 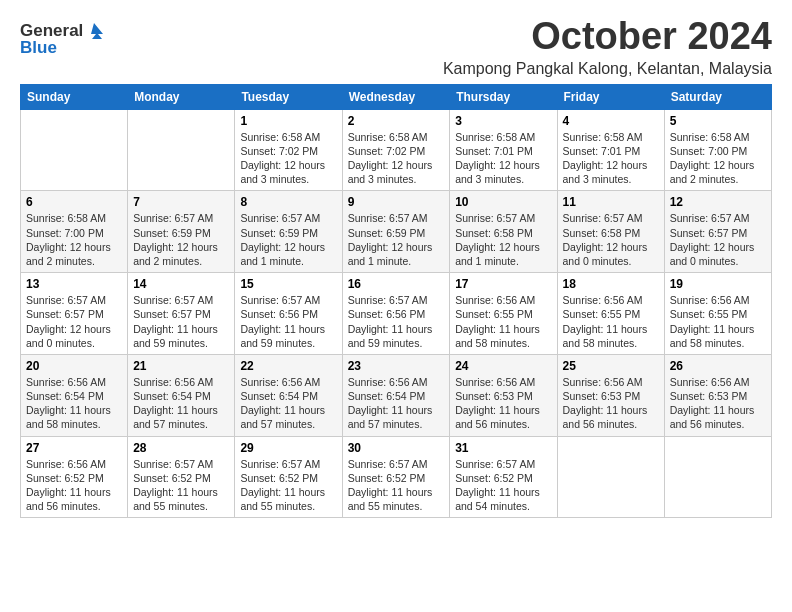 I want to click on day-number: 10, so click(x=503, y=202).